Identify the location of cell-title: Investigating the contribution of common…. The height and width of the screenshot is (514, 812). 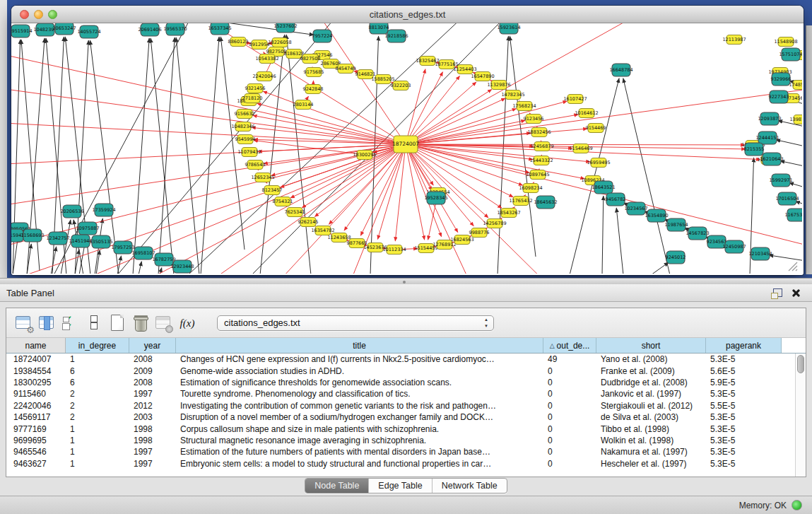
(360, 406).